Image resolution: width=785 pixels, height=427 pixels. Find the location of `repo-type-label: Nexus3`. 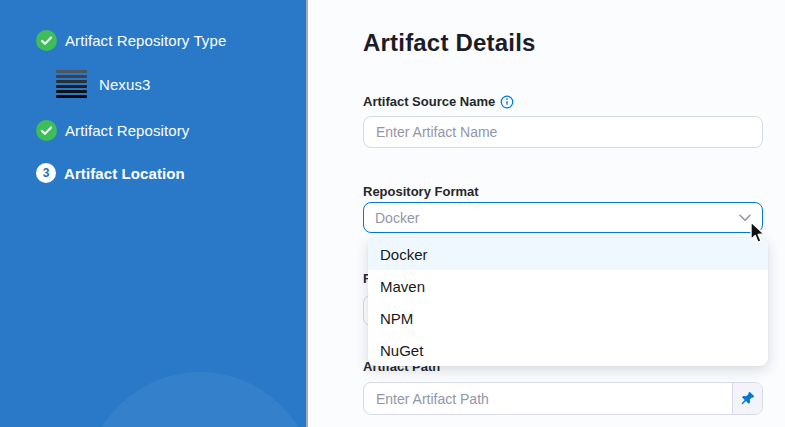

repo-type-label: Nexus3 is located at coordinates (124, 84).